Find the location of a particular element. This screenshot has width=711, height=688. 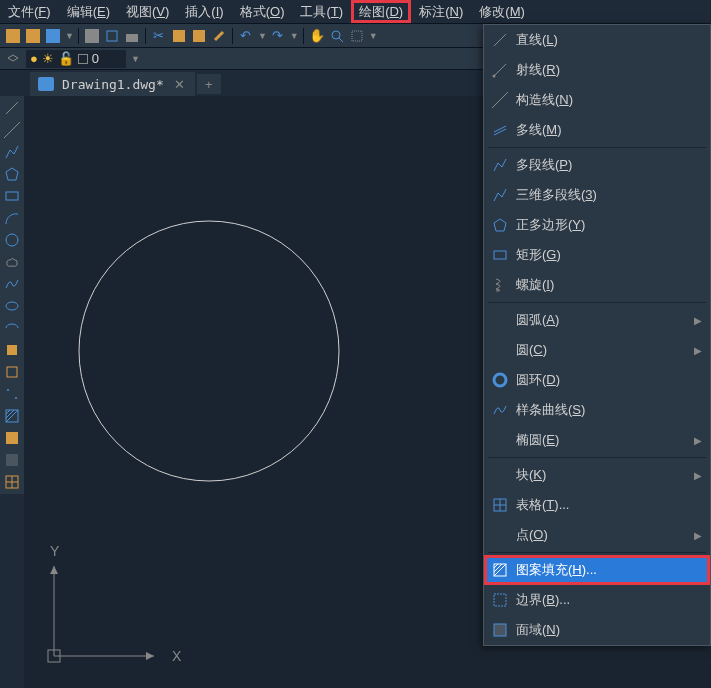

new-button is located at coordinates (13, 36).